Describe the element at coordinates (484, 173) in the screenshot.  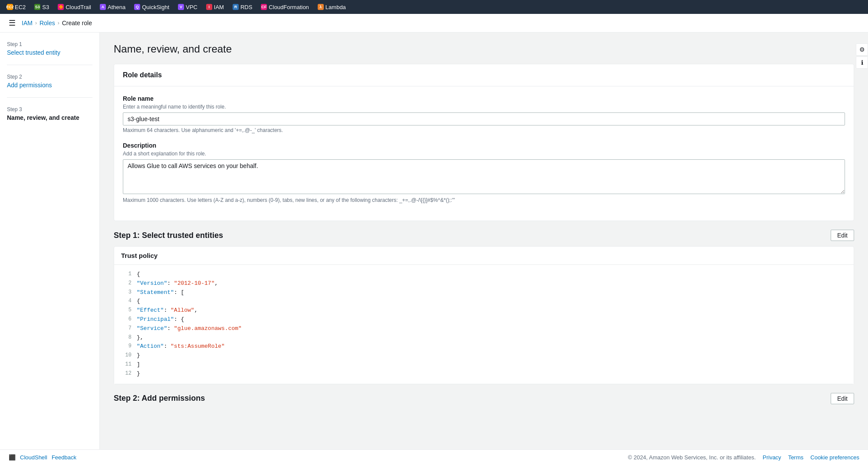
I see `description-group: Description Add a short explanation for …` at that location.